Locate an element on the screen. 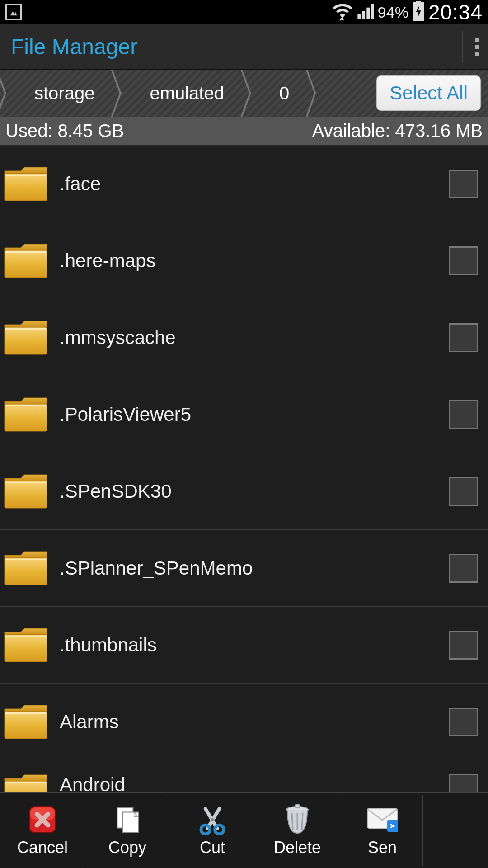 The height and width of the screenshot is (868, 488). action-label: Copy is located at coordinates (127, 848).